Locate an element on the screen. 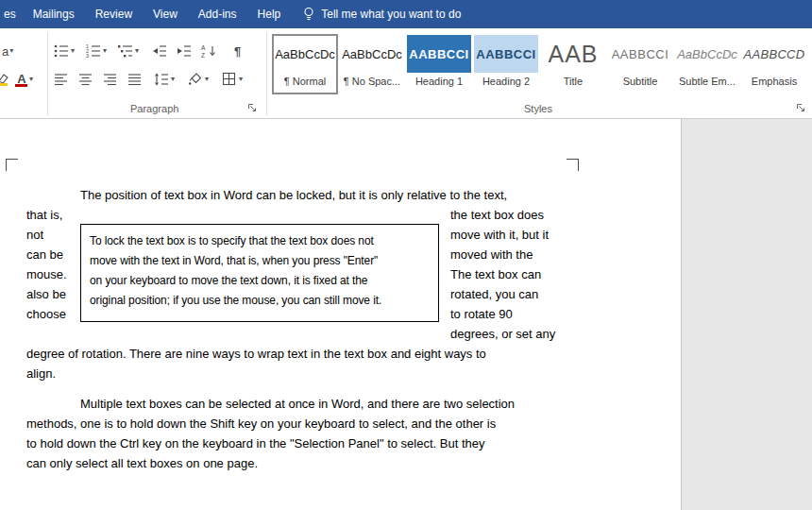 The width and height of the screenshot is (812, 510). increase-indent-icon is located at coordinates (184, 51).